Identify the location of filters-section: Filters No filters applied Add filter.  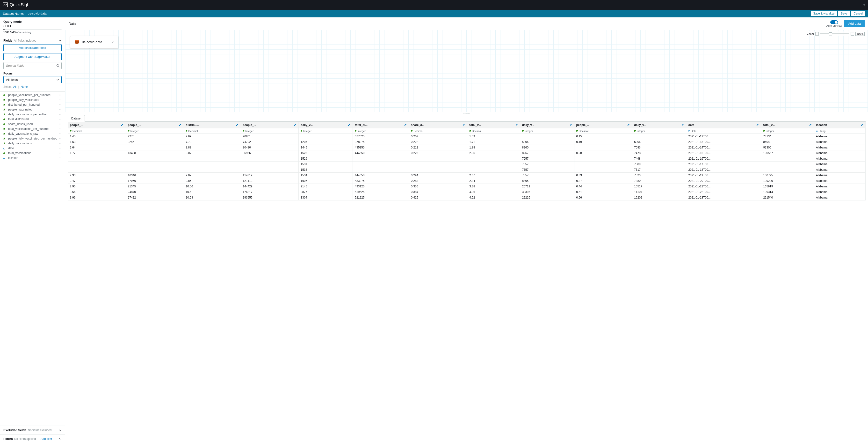
(32, 439).